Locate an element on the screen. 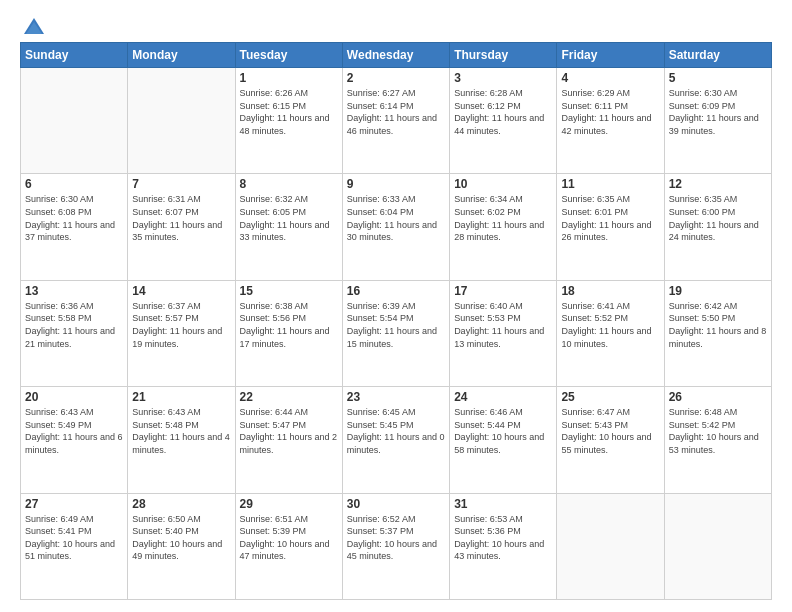 This screenshot has height=612, width=792. day-info: Sunrise: 6:40 AMSunset: 5:53 PMDaylight:… is located at coordinates (503, 325).